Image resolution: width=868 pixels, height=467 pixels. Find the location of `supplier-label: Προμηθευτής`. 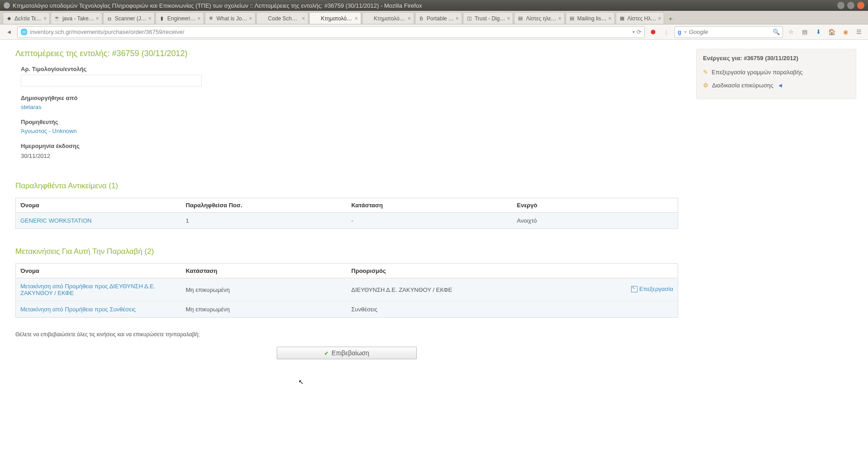

supplier-label: Προμηθευτής is located at coordinates (349, 122).